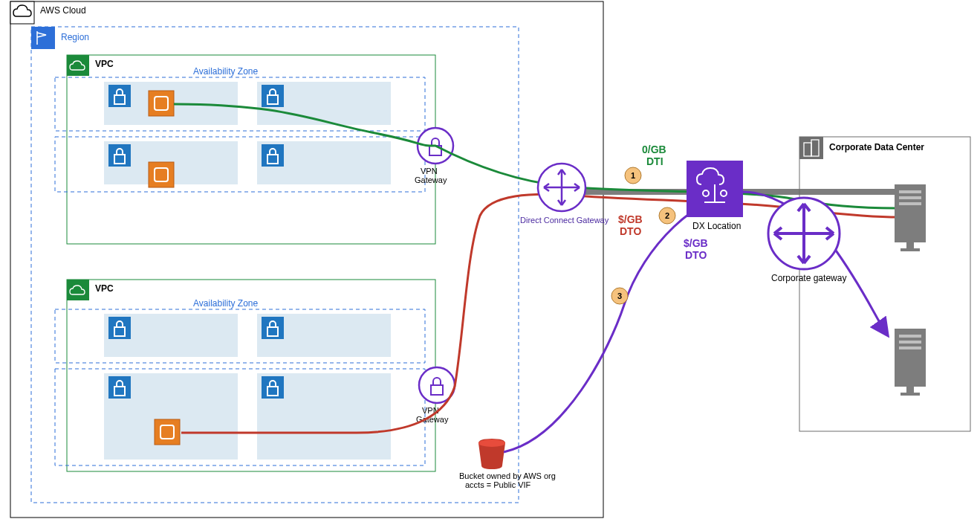 The image size is (980, 519). What do you see at coordinates (498, 485) in the screenshot?
I see `bucket-l2: accts = Public VIF` at bounding box center [498, 485].